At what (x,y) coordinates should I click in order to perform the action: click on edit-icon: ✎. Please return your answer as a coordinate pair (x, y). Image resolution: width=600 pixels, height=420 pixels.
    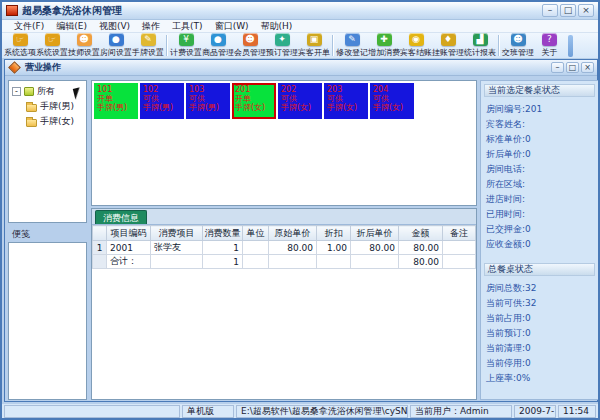
    Looking at the image, I should click on (352, 40).